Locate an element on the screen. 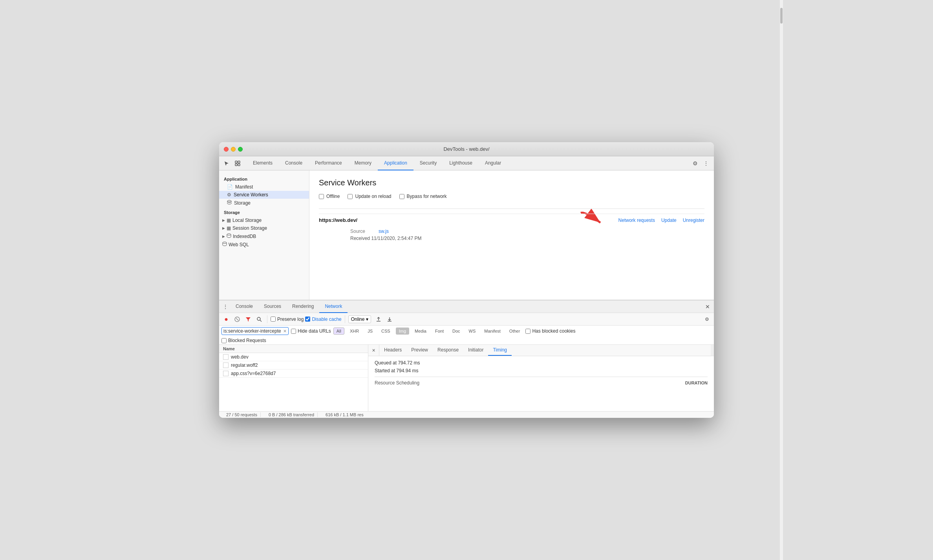  detail-tab-response: Response is located at coordinates (448, 350).